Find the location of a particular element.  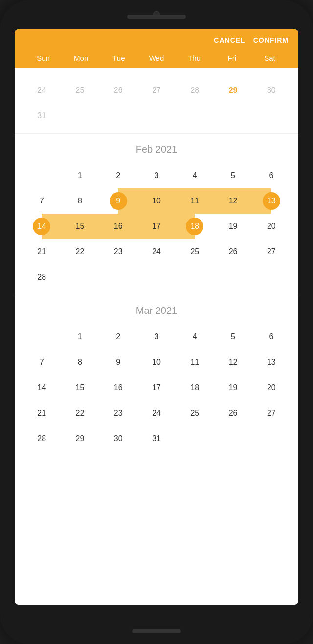

day-number: 22 is located at coordinates (80, 252).